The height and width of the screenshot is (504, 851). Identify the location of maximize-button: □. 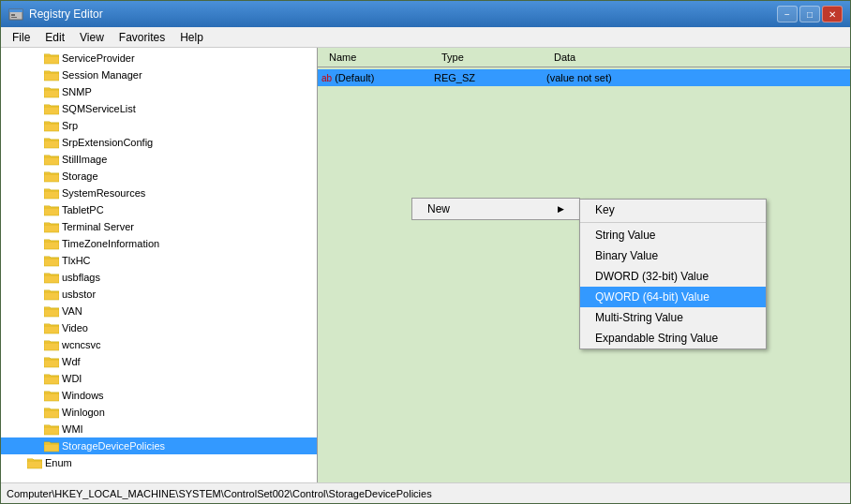
(810, 14).